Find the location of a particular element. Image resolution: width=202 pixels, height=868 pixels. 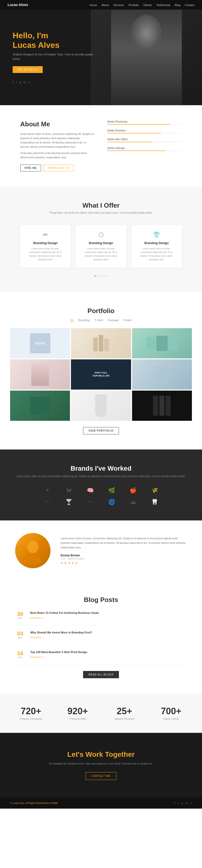

brand-4: 🌿 is located at coordinates (112, 491).